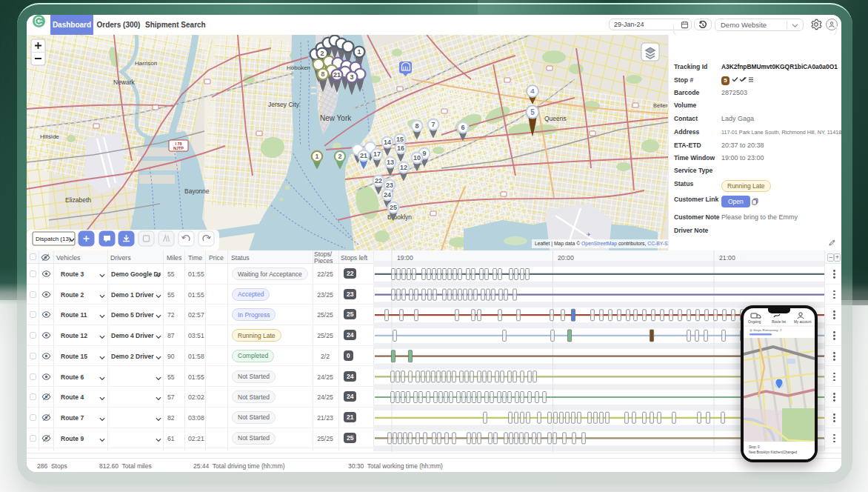  What do you see at coordinates (404, 167) in the screenshot?
I see `svg-text: 12` at bounding box center [404, 167].